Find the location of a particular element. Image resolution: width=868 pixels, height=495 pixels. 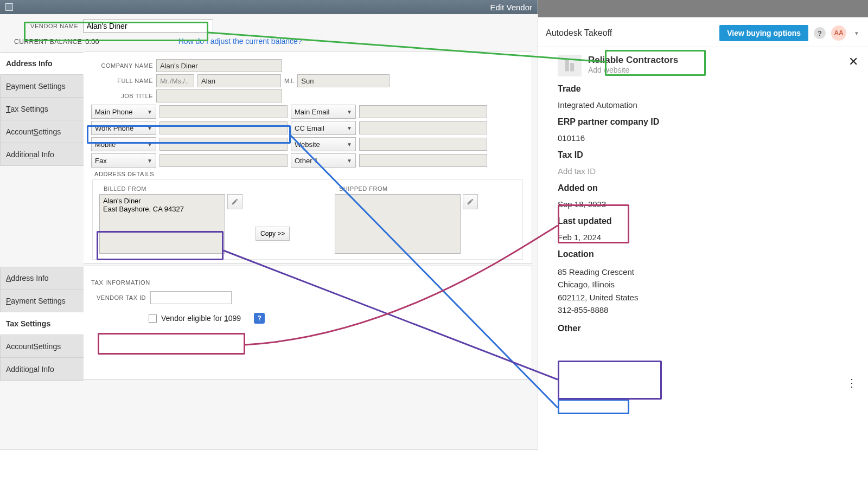

vendor-tax-id-input is located at coordinates (191, 298).